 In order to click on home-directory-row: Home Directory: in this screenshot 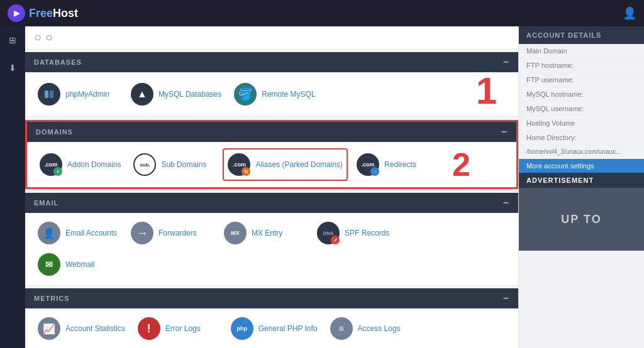, I will do `click(581, 138)`.